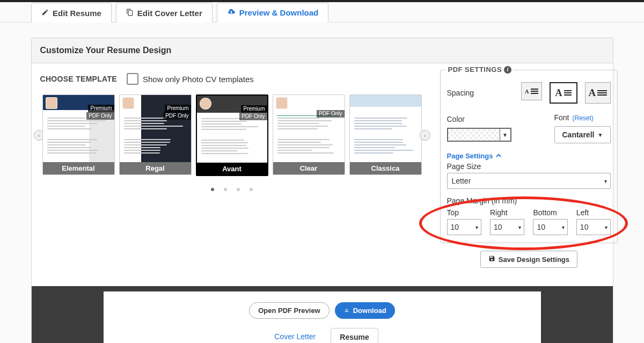 Image resolution: width=644 pixels, height=343 pixels. Describe the element at coordinates (594, 227) in the screenshot. I see `margin-left-select: 10 ▾` at that location.